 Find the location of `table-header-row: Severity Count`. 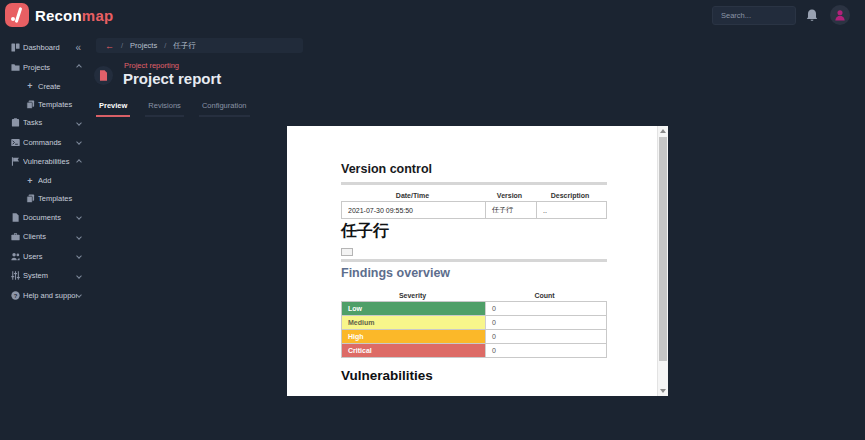

table-header-row: Severity Count is located at coordinates (474, 296).